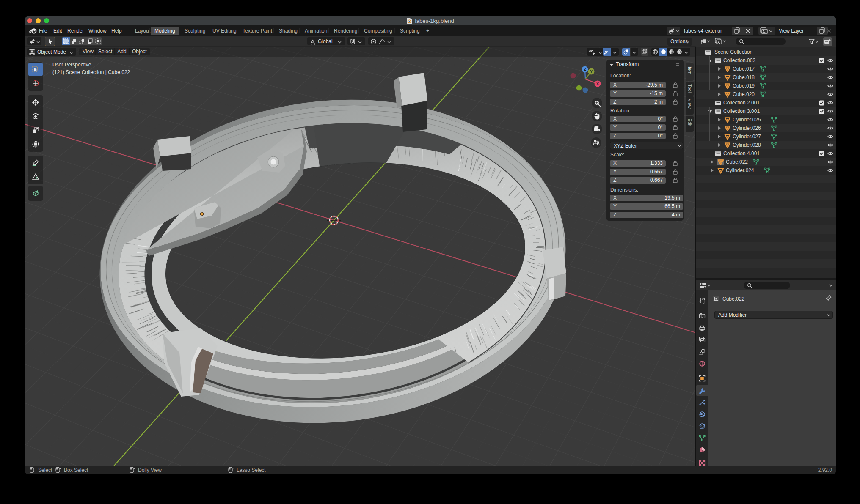 This screenshot has width=860, height=504. Describe the element at coordinates (598, 84) in the screenshot. I see `svg-text: X` at that location.